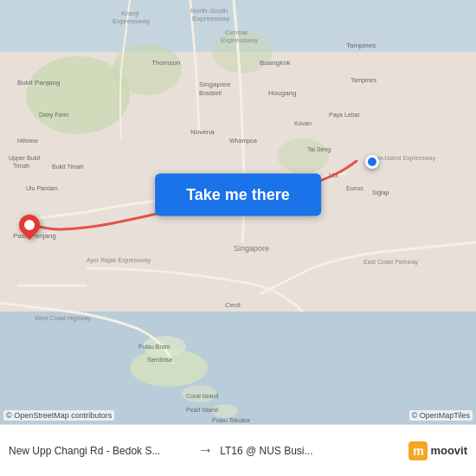 This screenshot has width=476, height=476. Describe the element at coordinates (418, 451) in the screenshot. I see `moovit-m-icon: m` at that location.